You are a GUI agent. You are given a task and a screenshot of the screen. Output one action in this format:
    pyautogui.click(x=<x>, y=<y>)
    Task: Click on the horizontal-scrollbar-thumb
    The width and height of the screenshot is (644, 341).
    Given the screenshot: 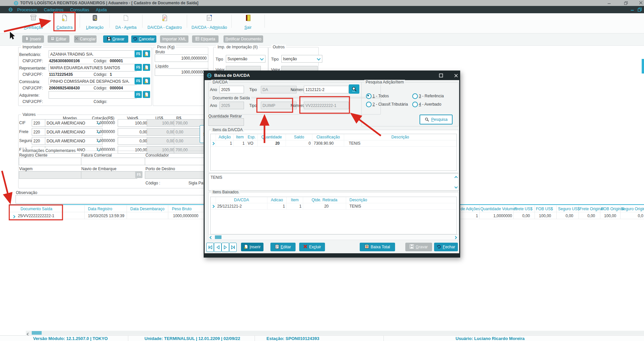 What is the action you would take?
    pyautogui.click(x=37, y=333)
    